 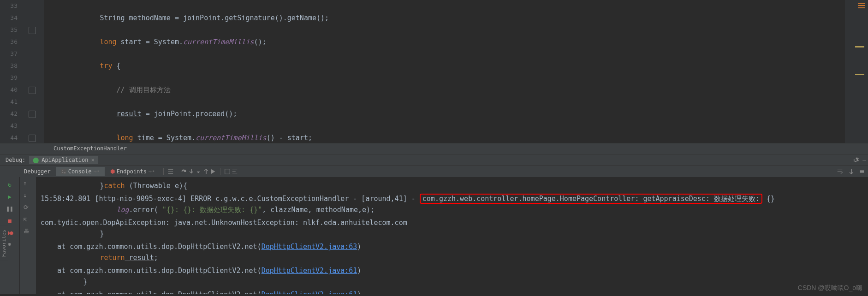 What do you see at coordinates (28, 236) in the screenshot?
I see `step-toolbar: ↑ ↓ ⟳ ⇱ 🖶` at bounding box center [28, 236].